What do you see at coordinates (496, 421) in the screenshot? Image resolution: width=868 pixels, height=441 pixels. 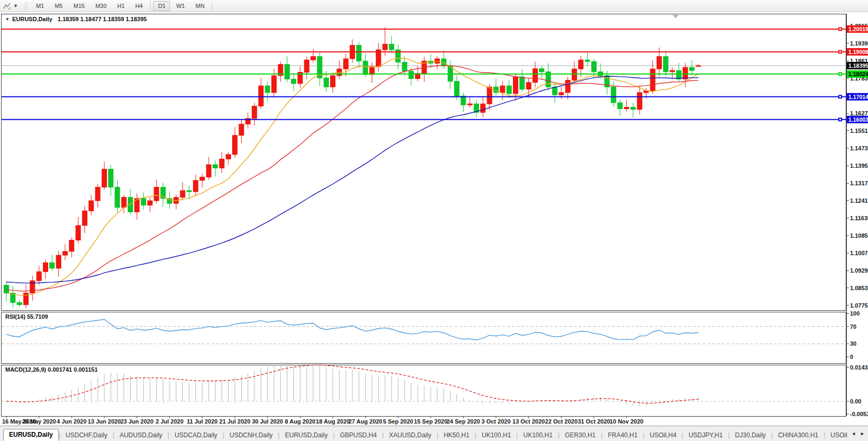 I see `date-axis-label: 3 Oct 2020` at bounding box center [496, 421].